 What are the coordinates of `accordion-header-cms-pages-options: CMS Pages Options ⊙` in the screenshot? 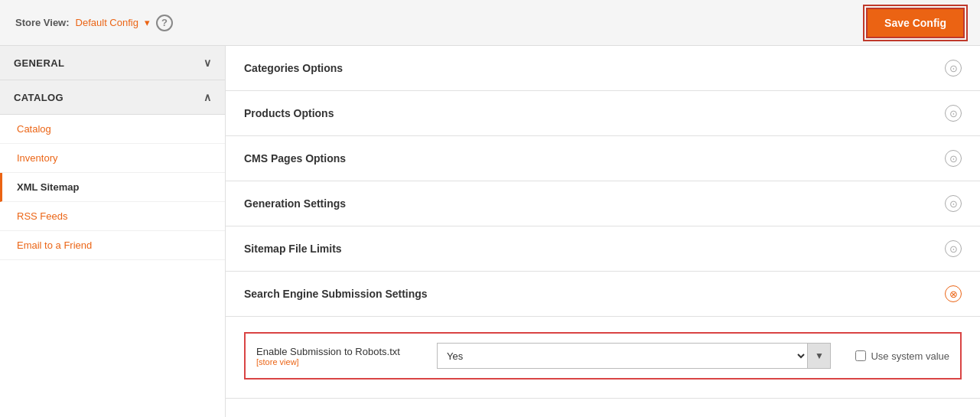 It's located at (603, 158).